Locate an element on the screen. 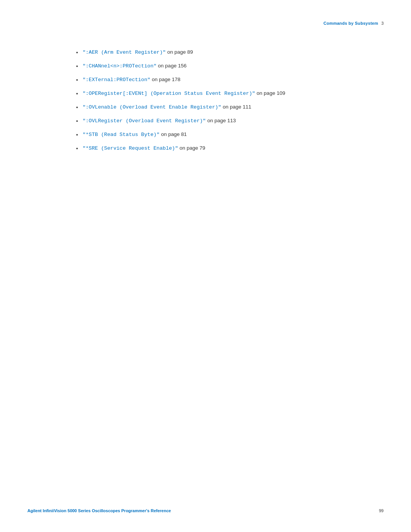 Image resolution: width=411 pixels, height=532 pixels. list-item-link: ":CHANnel<n>:PROTection" on page 156 is located at coordinates (135, 66).